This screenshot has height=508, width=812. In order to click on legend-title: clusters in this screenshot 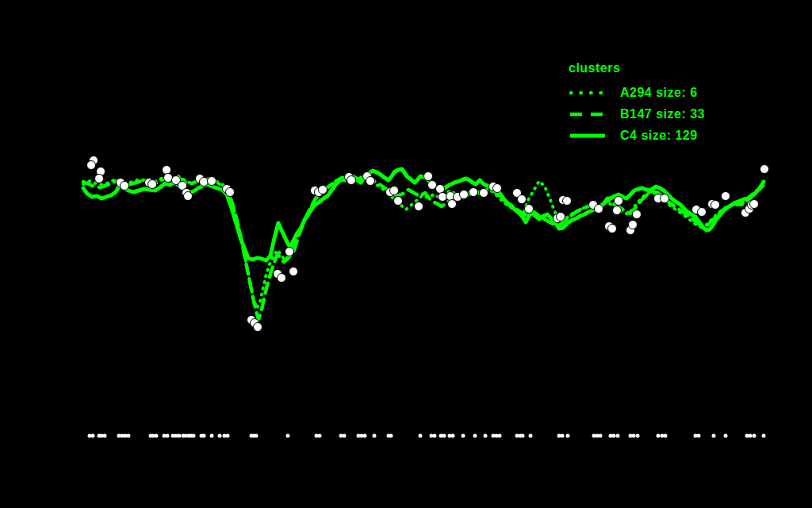, I will do `click(637, 68)`.